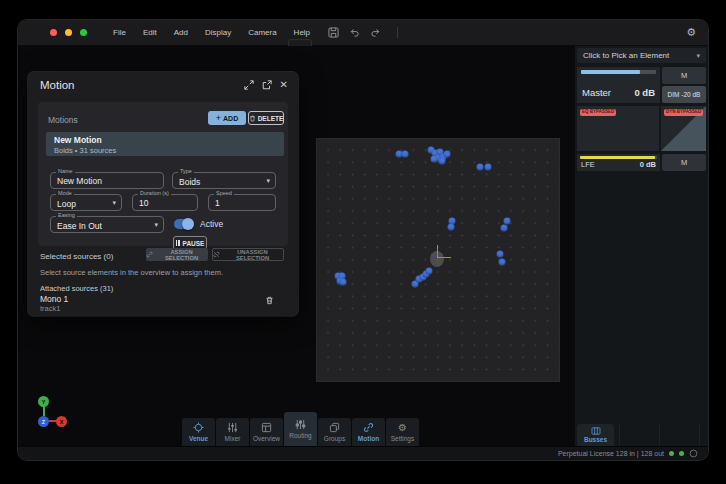 This screenshot has height=484, width=726. I want to click on redo-icon, so click(376, 32).